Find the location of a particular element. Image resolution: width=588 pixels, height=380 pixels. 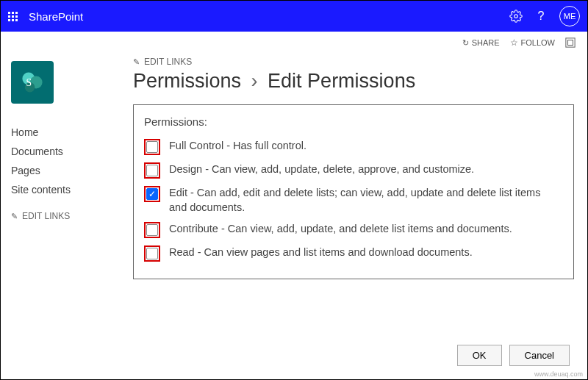

help-icon: ? is located at coordinates (541, 16).